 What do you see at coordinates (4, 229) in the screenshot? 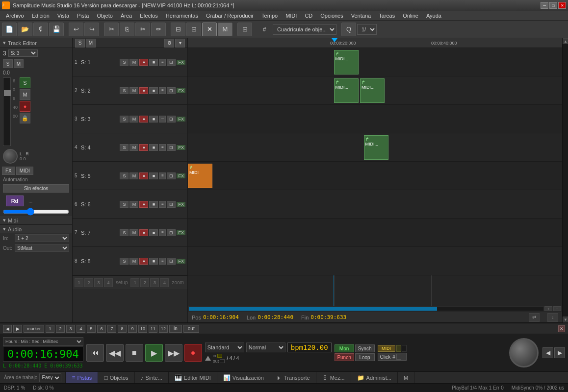
I see `audio-arrow: ▾` at bounding box center [4, 229].